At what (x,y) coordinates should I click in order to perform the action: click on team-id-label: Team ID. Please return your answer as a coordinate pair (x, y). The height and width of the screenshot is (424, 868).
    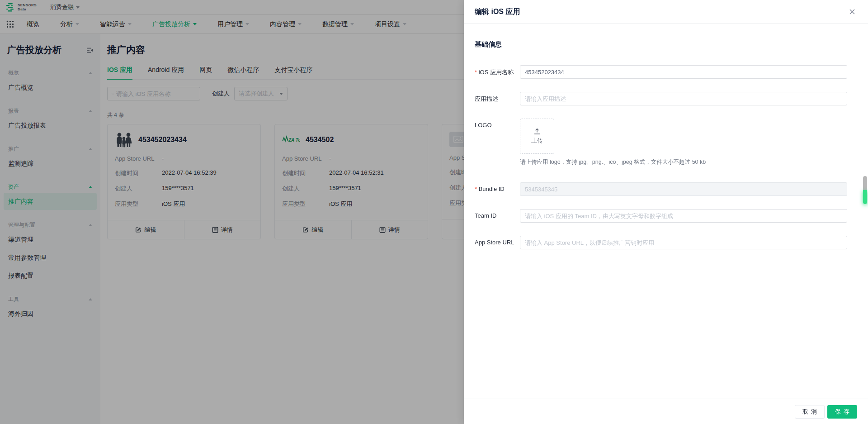
    Looking at the image, I should click on (497, 216).